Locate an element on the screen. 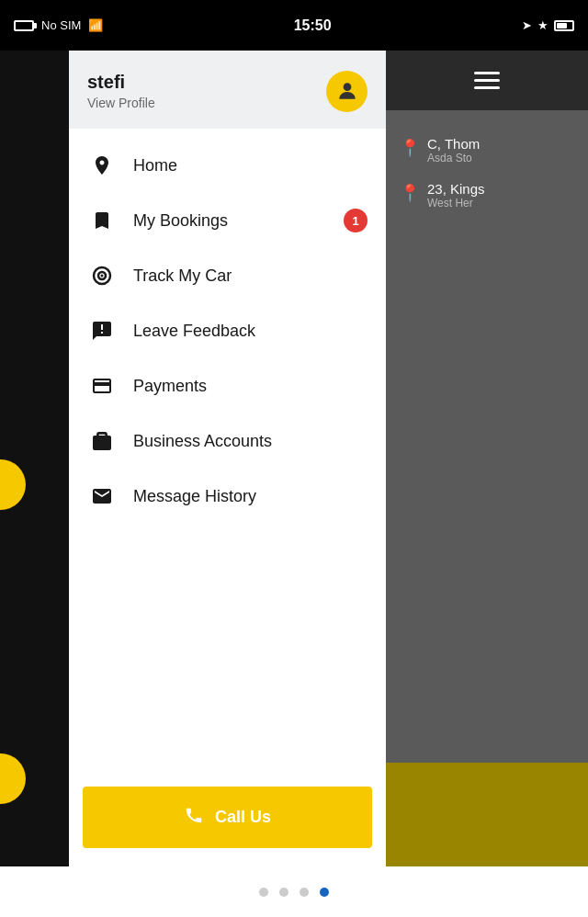 Image resolution: width=588 pixels, height=917 pixels. battery-fill is located at coordinates (562, 26).